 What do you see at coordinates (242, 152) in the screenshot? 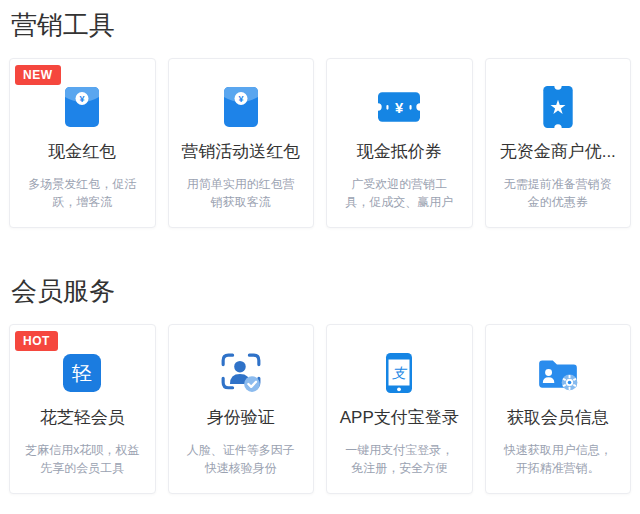
I see `card-title: 营销活动送红包` at bounding box center [242, 152].